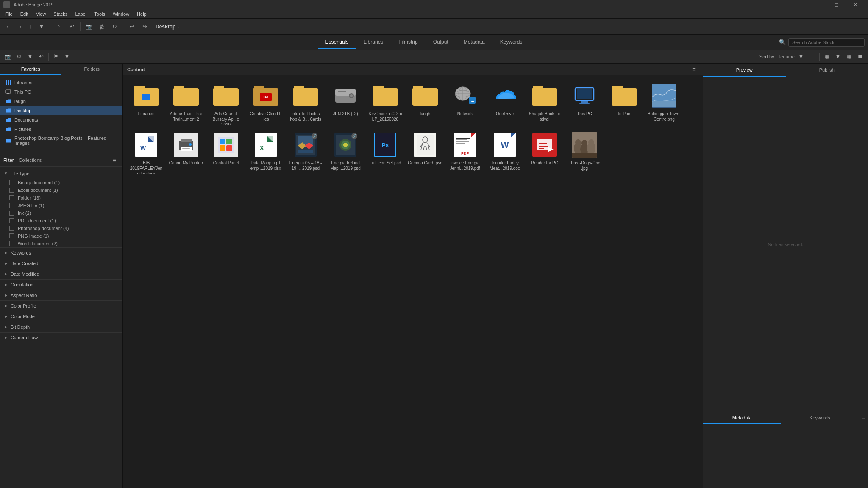 This screenshot has height=488, width=868. Describe the element at coordinates (61, 221) in the screenshot. I see `filter-pdf: PDF document (1)` at that location.